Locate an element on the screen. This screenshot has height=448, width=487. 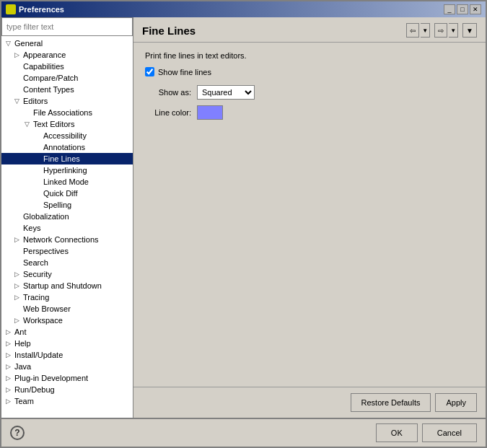
tree-label-spelling: Spelling is located at coordinates (56, 205).